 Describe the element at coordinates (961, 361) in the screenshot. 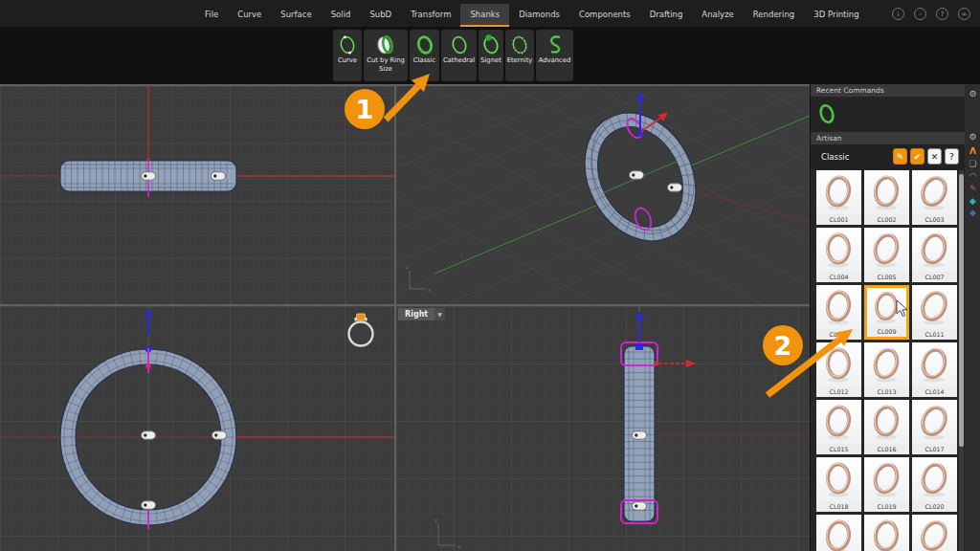

I see `panel-scrollbar` at that location.